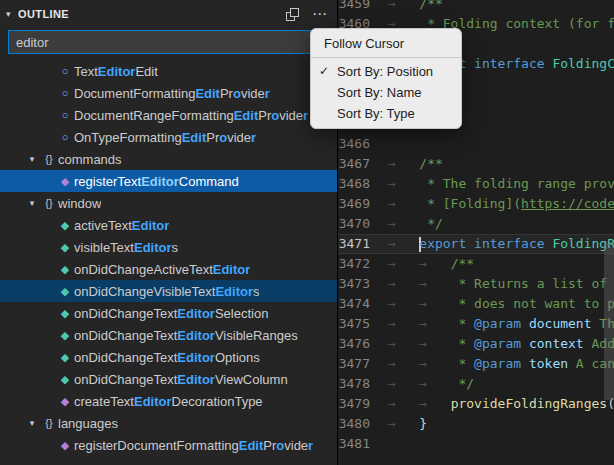  Describe the element at coordinates (168, 401) in the screenshot. I see `outline-item: ◆ createTextEditorDecorationType` at that location.